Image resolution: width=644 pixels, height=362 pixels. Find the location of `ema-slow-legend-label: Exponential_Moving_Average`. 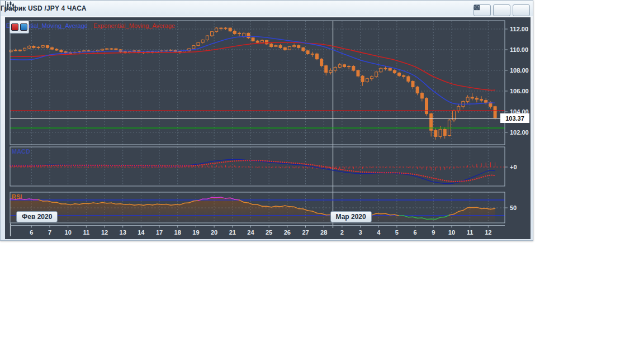

ema-slow-legend-label: Exponential_Moving_Average is located at coordinates (134, 26).